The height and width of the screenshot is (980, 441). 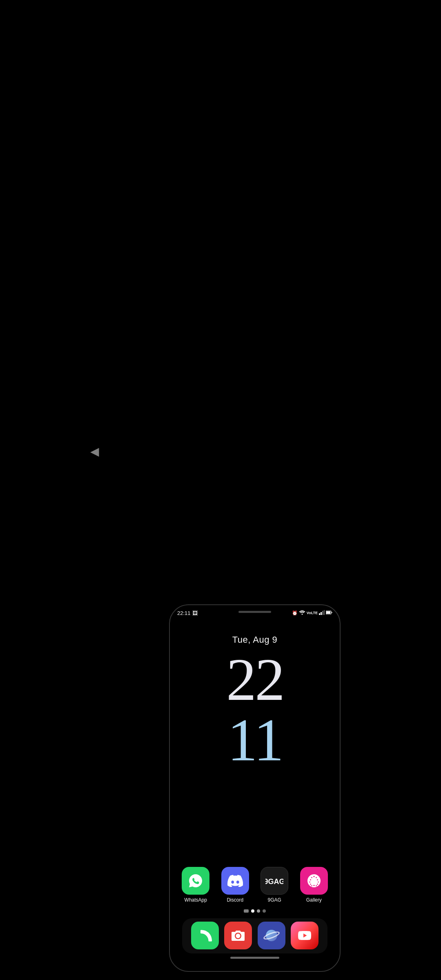 What do you see at coordinates (235, 885) in the screenshot?
I see `app-item-discord: Discord` at bounding box center [235, 885].